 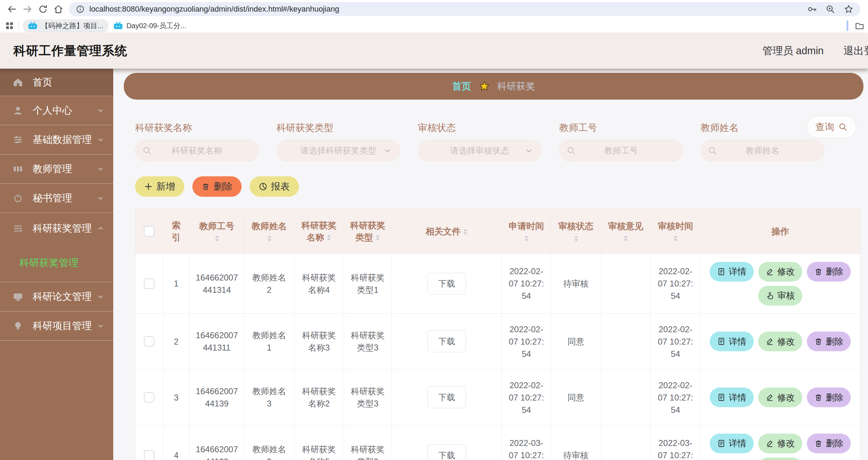 I want to click on filter-label: 审核状态, so click(x=480, y=128).